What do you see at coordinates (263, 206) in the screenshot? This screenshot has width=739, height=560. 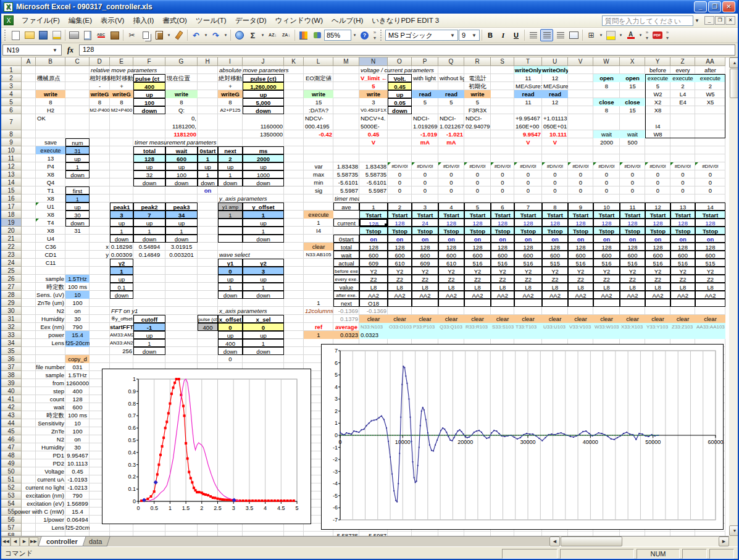 I see `cell-J17: y_offset` at bounding box center [263, 206].